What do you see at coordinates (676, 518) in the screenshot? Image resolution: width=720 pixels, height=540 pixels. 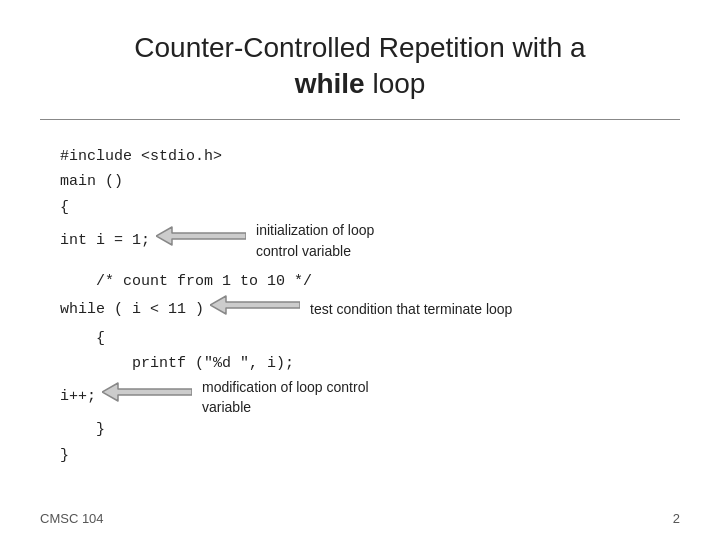 I see `footer-page-number: 2` at bounding box center [676, 518].